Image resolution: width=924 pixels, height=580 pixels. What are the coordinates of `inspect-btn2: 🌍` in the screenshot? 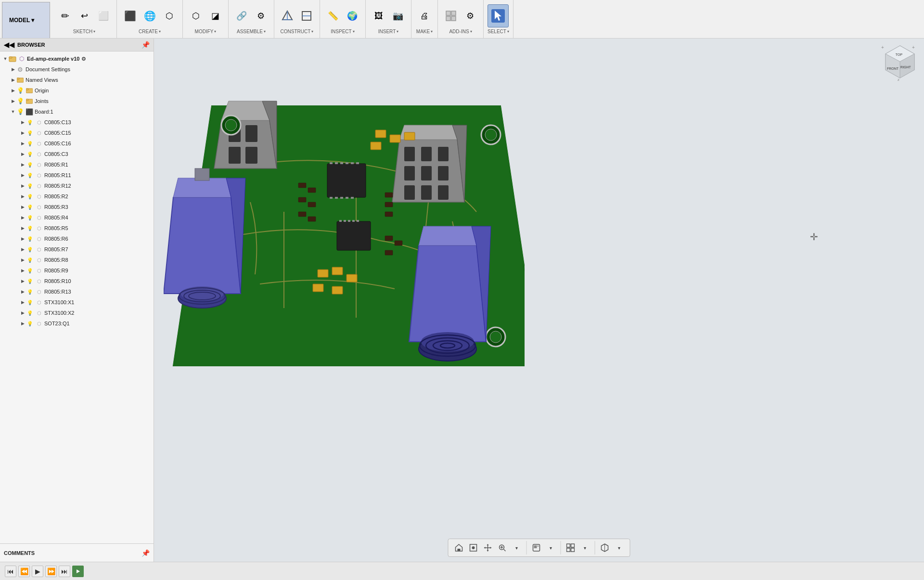 It's located at (352, 16).